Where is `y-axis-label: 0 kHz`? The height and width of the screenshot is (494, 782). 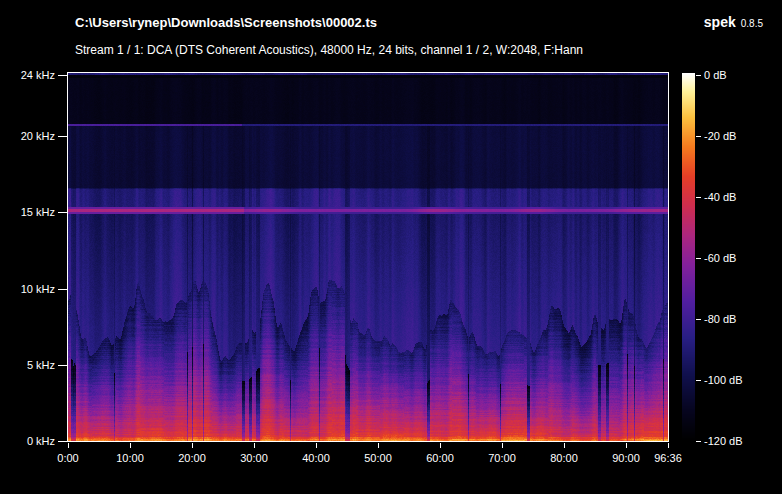 y-axis-label: 0 kHz is located at coordinates (28, 441).